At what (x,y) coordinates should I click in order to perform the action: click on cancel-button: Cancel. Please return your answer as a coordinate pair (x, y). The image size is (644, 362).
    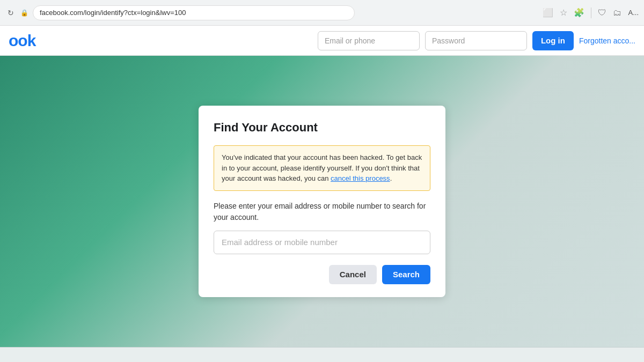
    Looking at the image, I should click on (353, 275).